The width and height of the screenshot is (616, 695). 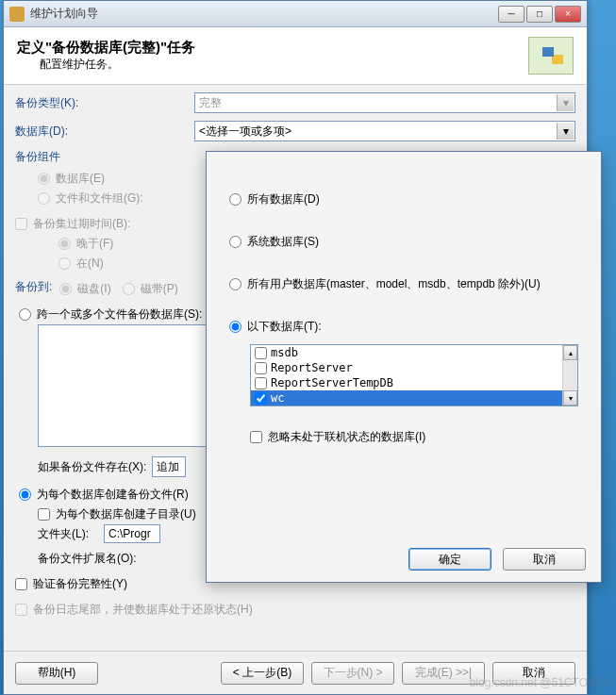 I want to click on expire-on-radio, so click(x=64, y=264).